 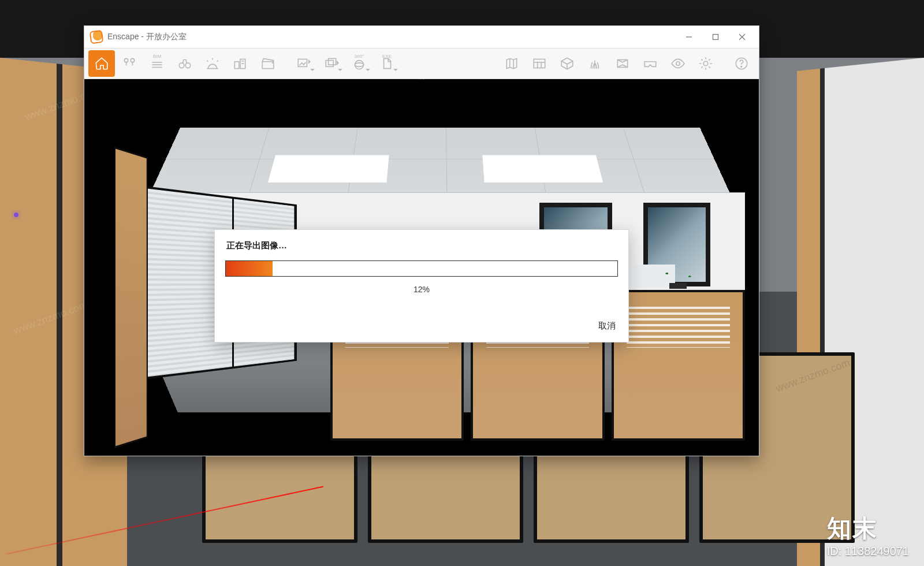 What do you see at coordinates (422, 64) in the screenshot?
I see `toolbar: BIM 360° EXE` at bounding box center [422, 64].